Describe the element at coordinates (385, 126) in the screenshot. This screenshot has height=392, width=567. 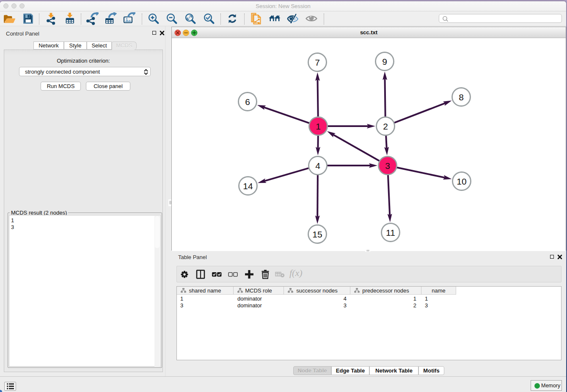
I see `svg-text: 2` at that location.